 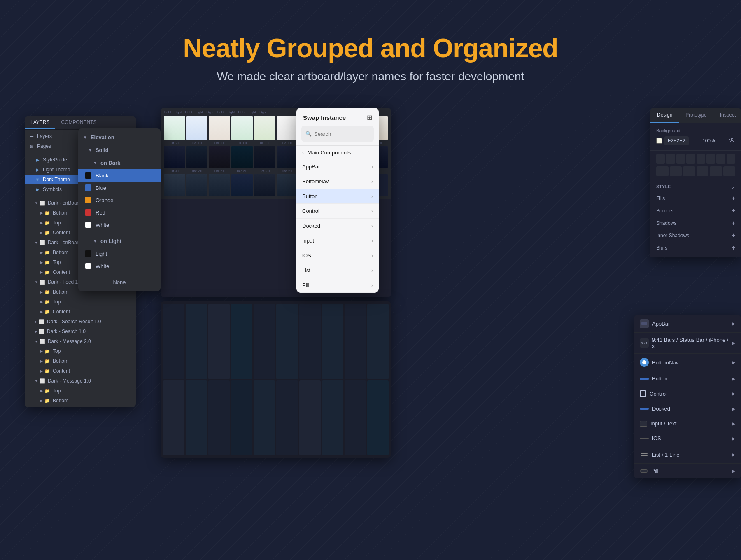 What do you see at coordinates (80, 322) in the screenshot?
I see `layer-dark-search-result: ▶ ⬜ Dark - Search Result 1.0` at bounding box center [80, 322].